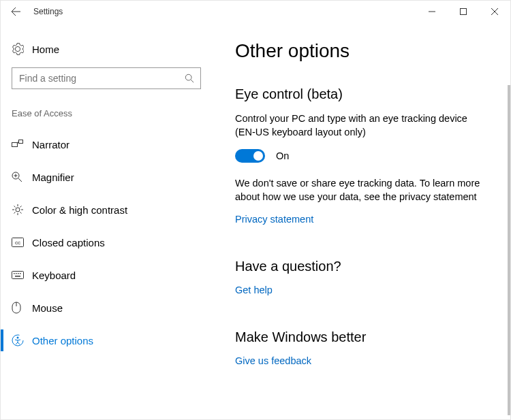 The image size is (511, 420). Describe the element at coordinates (463, 12) in the screenshot. I see `maximize-icon` at that location.